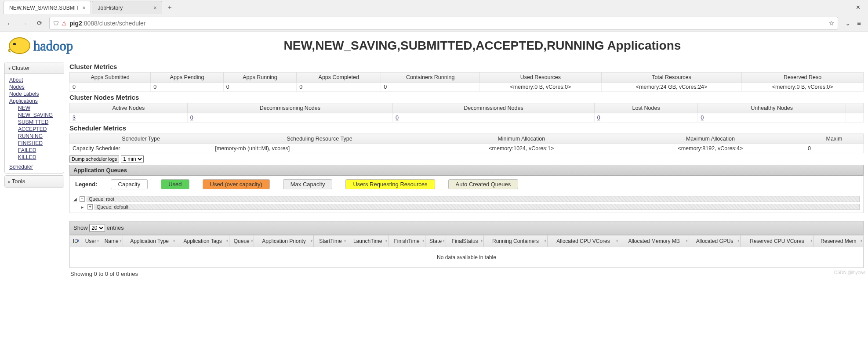 This screenshot has height=347, width=868. What do you see at coordinates (110, 8) in the screenshot?
I see `tab-title: JobHistory` at bounding box center [110, 8].